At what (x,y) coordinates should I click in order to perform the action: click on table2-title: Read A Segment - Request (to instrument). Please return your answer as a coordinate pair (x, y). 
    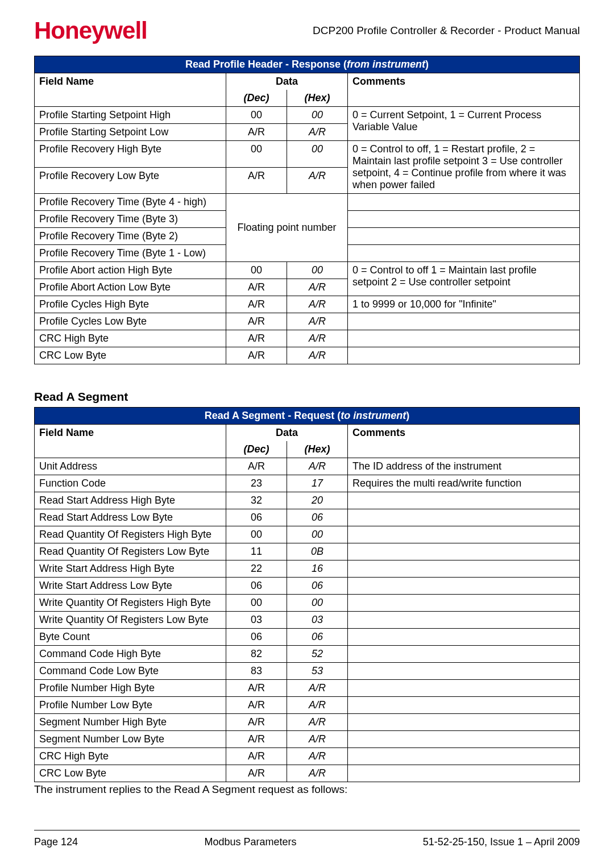
    Looking at the image, I should click on (307, 416).